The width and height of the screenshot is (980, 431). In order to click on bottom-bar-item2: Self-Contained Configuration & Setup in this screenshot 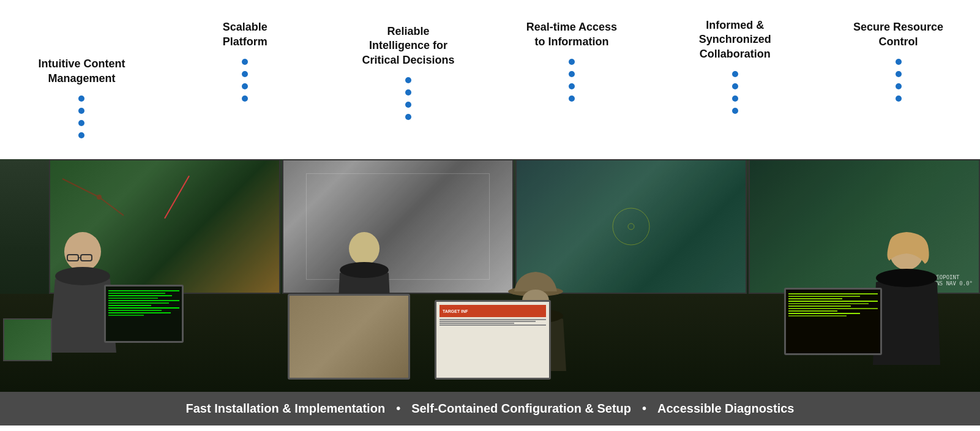, I will do `click(522, 409)`.